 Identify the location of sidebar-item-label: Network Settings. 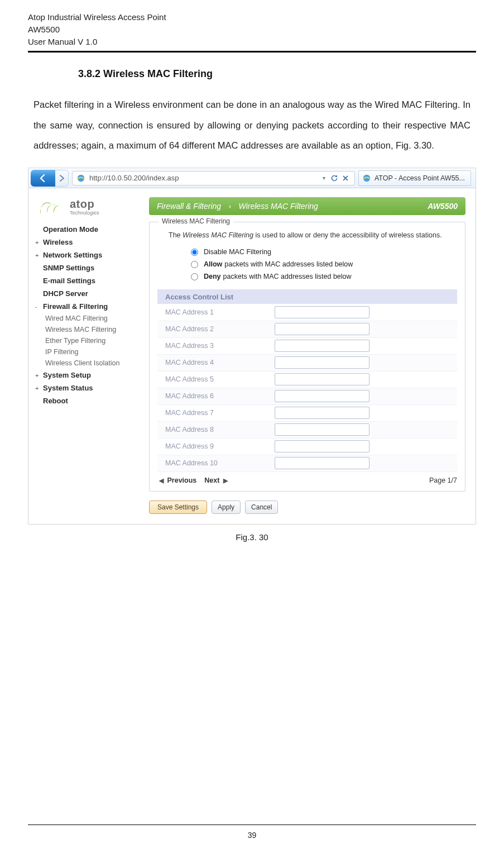
(73, 255).